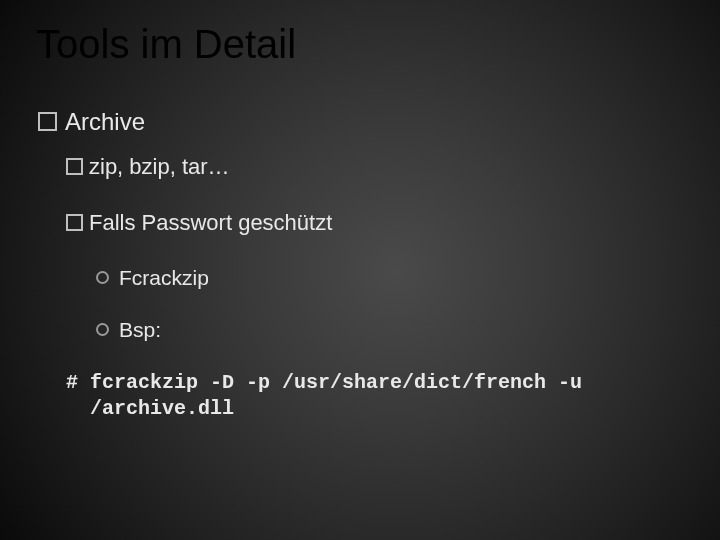 This screenshot has width=720, height=540. Describe the element at coordinates (393, 330) in the screenshot. I see `bullet-bsp: Bsp:` at that location.